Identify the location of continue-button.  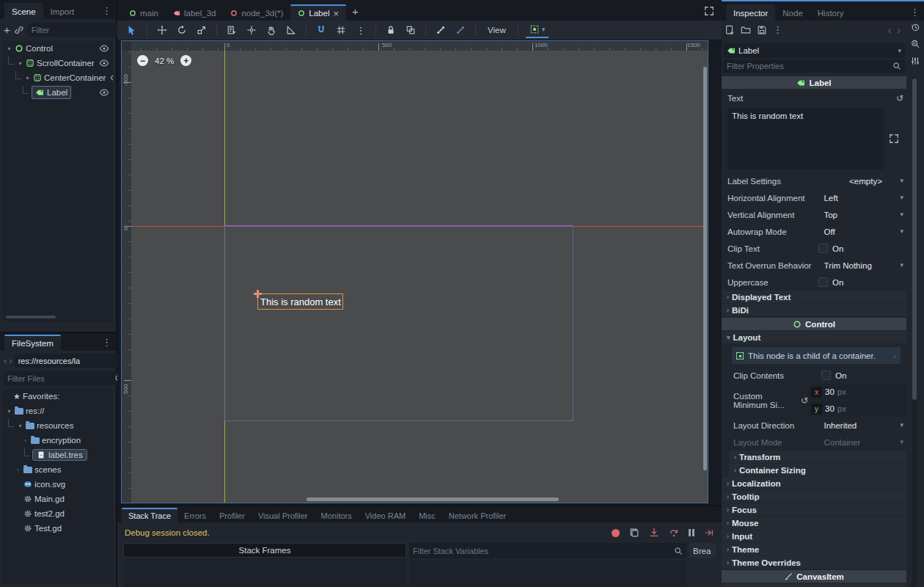
(709, 533).